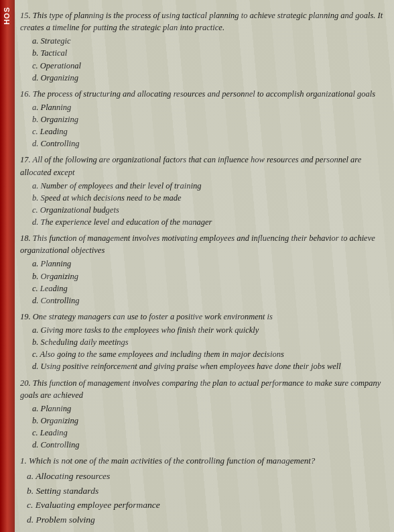 This screenshot has height=532, width=394. What do you see at coordinates (208, 330) in the screenshot?
I see `list-item: a. Giving more tasks to the employees wh…` at bounding box center [208, 330].